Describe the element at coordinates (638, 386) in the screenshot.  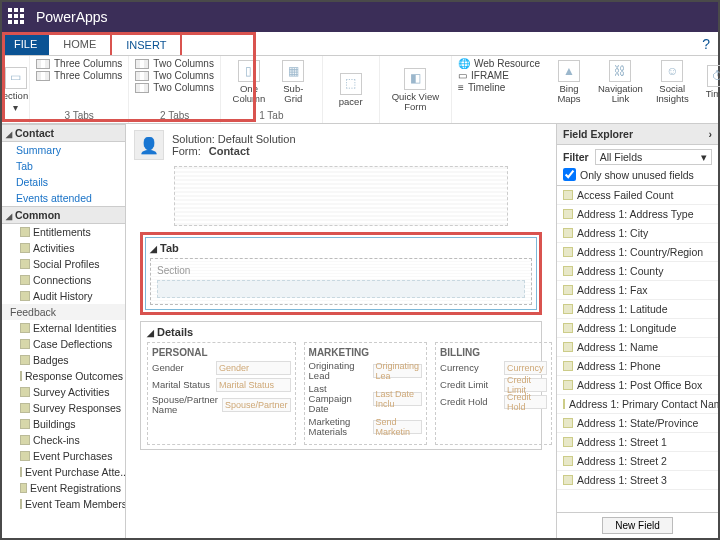
I see `field-list-item: Address 1: Post Office Box` at that location.